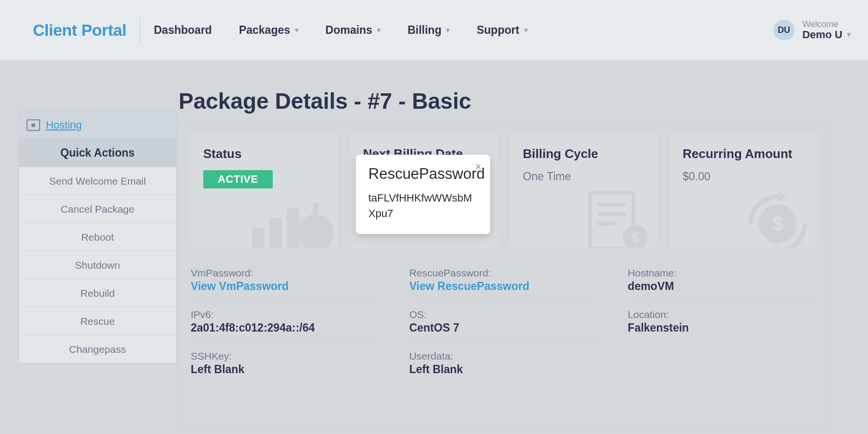  I want to click on nav-support: Support ▾, so click(502, 30).